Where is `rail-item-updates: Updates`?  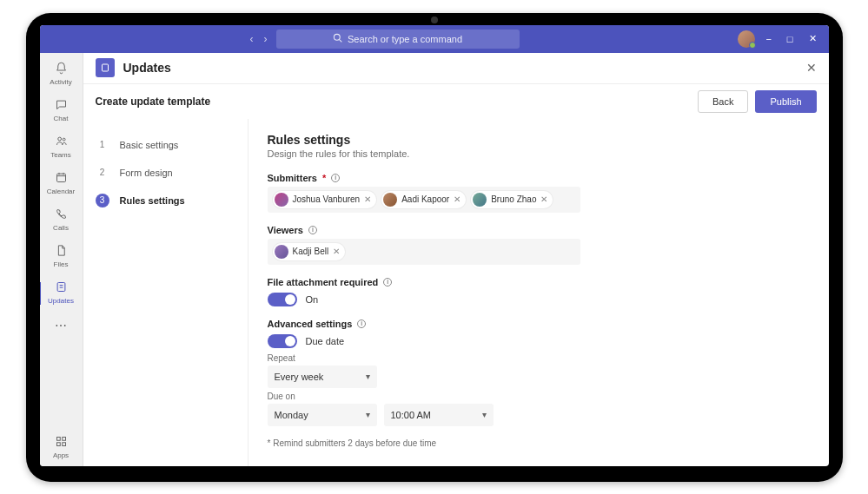
rail-item-updates: Updates is located at coordinates (62, 293).